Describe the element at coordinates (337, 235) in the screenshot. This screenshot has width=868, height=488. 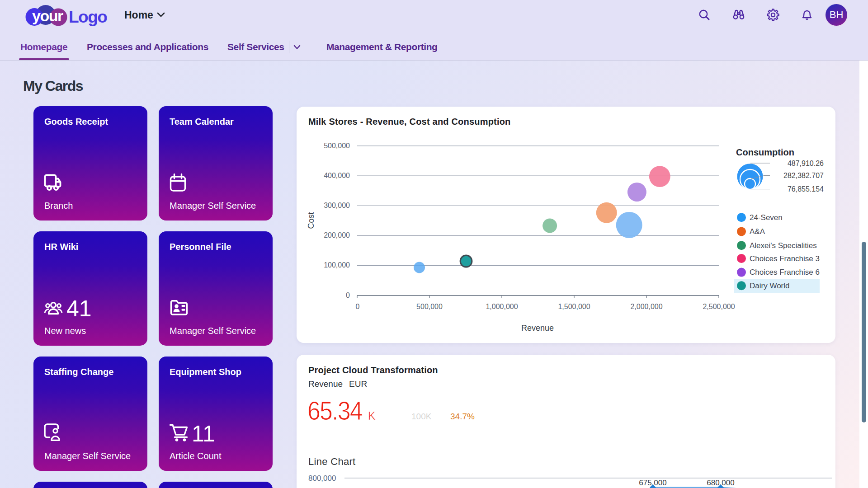
I see `svg-text: 200,000` at that location.